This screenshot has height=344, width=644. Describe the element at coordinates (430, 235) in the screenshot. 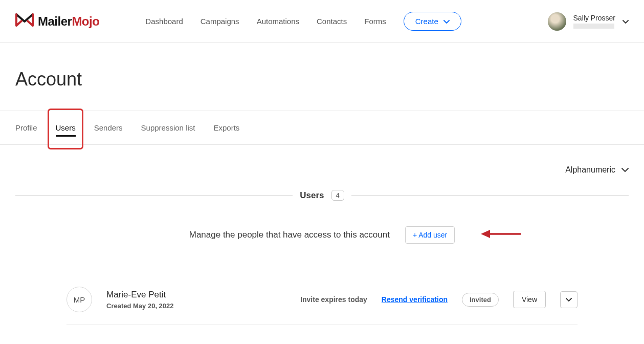

I see `add-user-button: + Add user` at that location.